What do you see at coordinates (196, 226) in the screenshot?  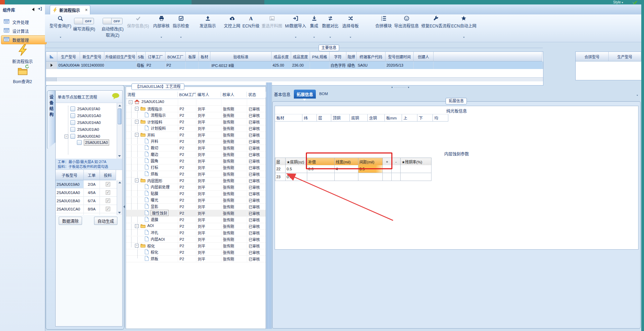 I see `flow-row-AOI: −AOIP2刘平张传刚已审核` at bounding box center [196, 226].